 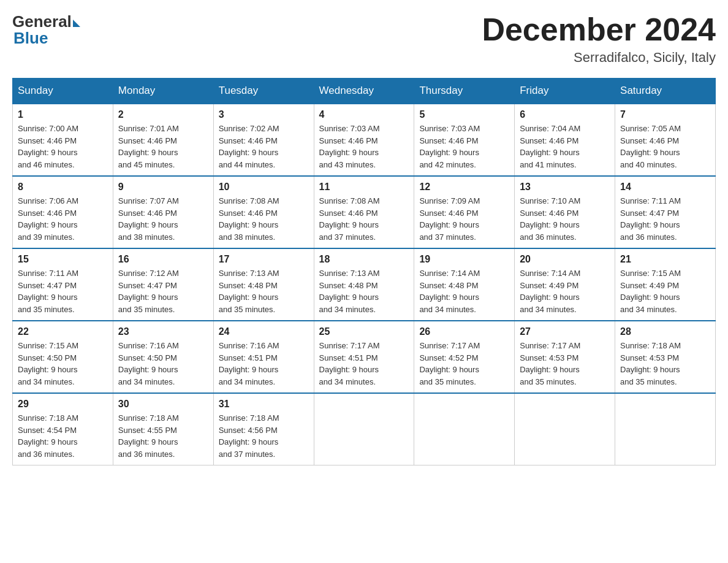 What do you see at coordinates (565, 212) in the screenshot?
I see `table-cell: 13 Sunrise: 7:10 AM Sunset: 4:46 PM Dayl…` at bounding box center [565, 212].